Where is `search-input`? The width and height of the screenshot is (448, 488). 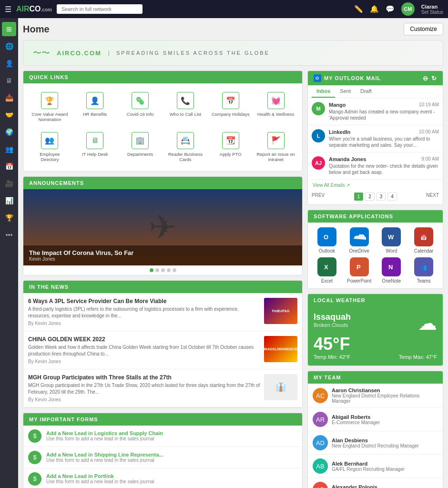 search-input is located at coordinates (100, 9).